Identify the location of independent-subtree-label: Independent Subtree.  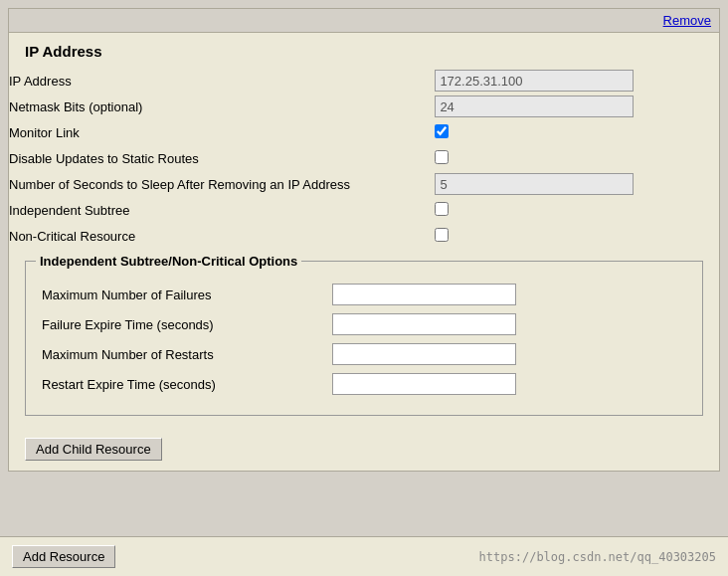
(222, 210).